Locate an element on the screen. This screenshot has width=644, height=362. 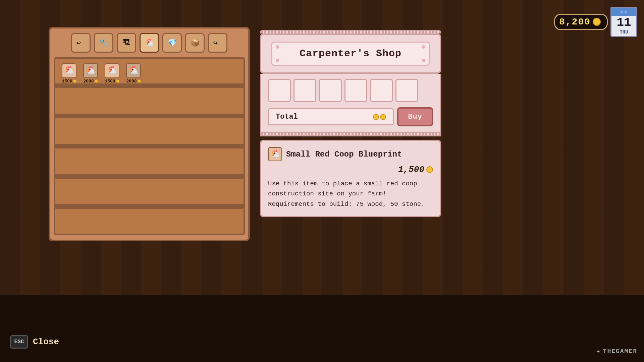
calendar-dot-left is located at coordinates (622, 12).